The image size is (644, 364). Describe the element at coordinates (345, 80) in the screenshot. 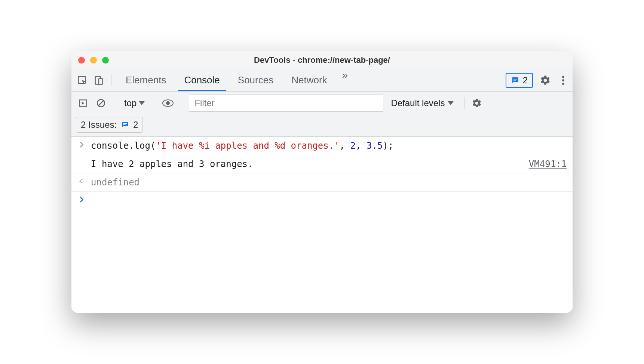

I see `tabs-overflow-button: »` at that location.